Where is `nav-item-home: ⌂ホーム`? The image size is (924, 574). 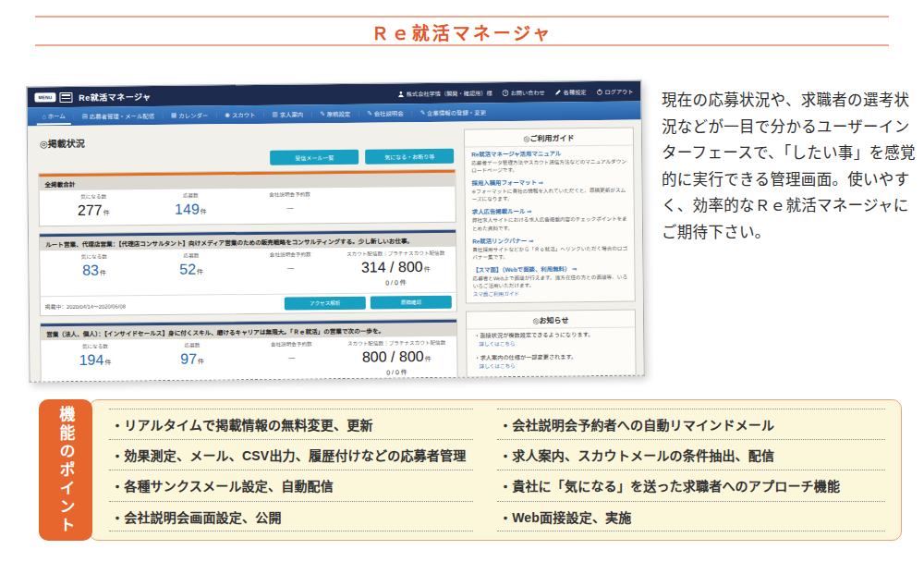 nav-item-home: ⌂ホーム is located at coordinates (54, 116).